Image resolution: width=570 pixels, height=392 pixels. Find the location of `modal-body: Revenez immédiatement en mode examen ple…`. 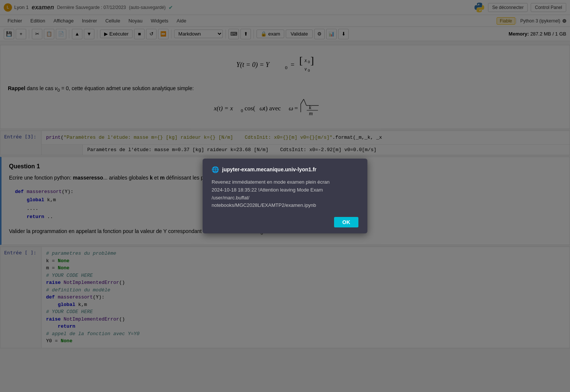

modal-body: Revenez immédiatement en mode examen ple… is located at coordinates (285, 194).